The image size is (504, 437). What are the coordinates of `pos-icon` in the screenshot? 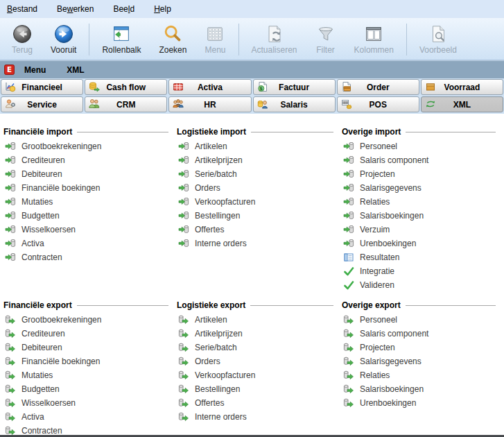 It's located at (347, 104).